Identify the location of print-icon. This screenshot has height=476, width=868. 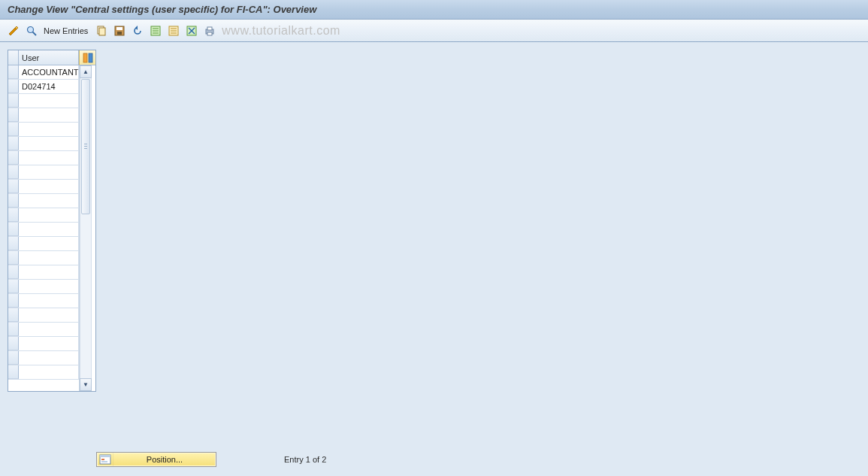
(210, 31).